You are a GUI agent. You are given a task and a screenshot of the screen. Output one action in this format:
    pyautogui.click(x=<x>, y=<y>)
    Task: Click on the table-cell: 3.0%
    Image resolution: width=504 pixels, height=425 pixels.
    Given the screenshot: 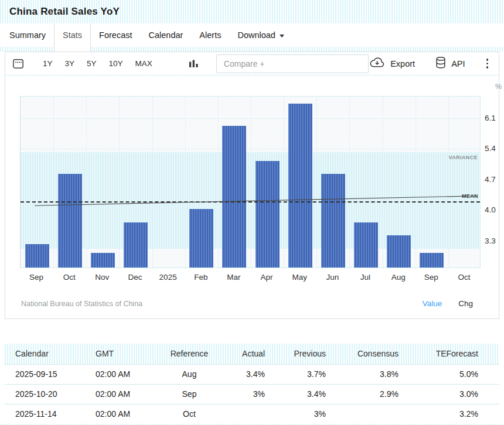 What is the action you would take?
    pyautogui.click(x=460, y=394)
    